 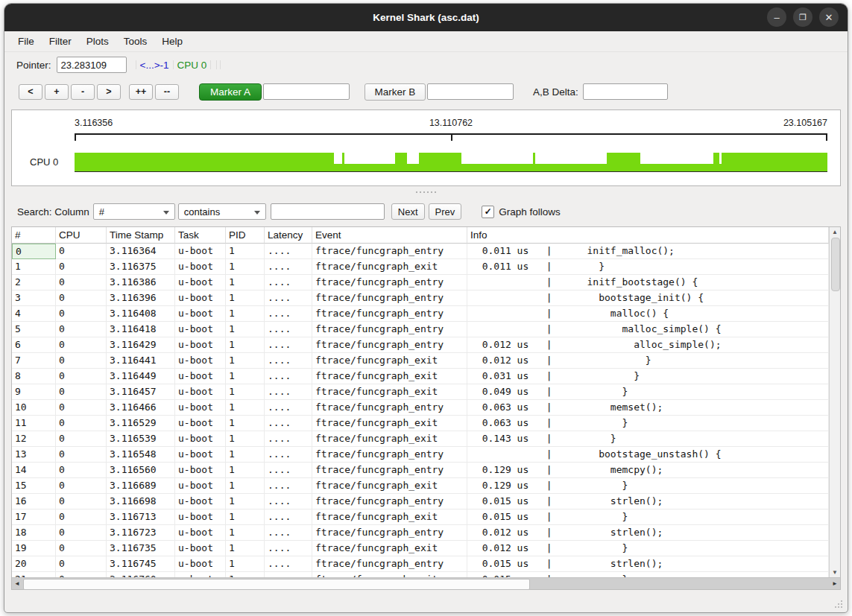 I want to click on cell-info: 0.063 us | memset();, so click(x=649, y=408).